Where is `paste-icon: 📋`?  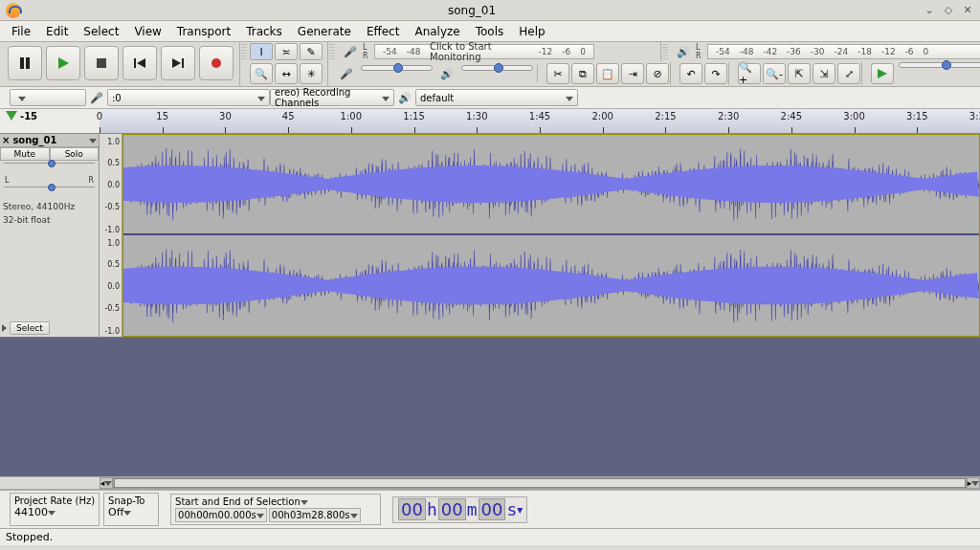 paste-icon: 📋 is located at coordinates (608, 74).